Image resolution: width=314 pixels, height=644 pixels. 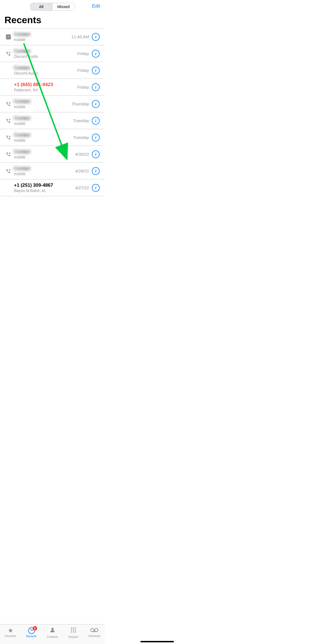 What do you see at coordinates (96, 37) in the screenshot?
I see `info-button-1: i` at bounding box center [96, 37].